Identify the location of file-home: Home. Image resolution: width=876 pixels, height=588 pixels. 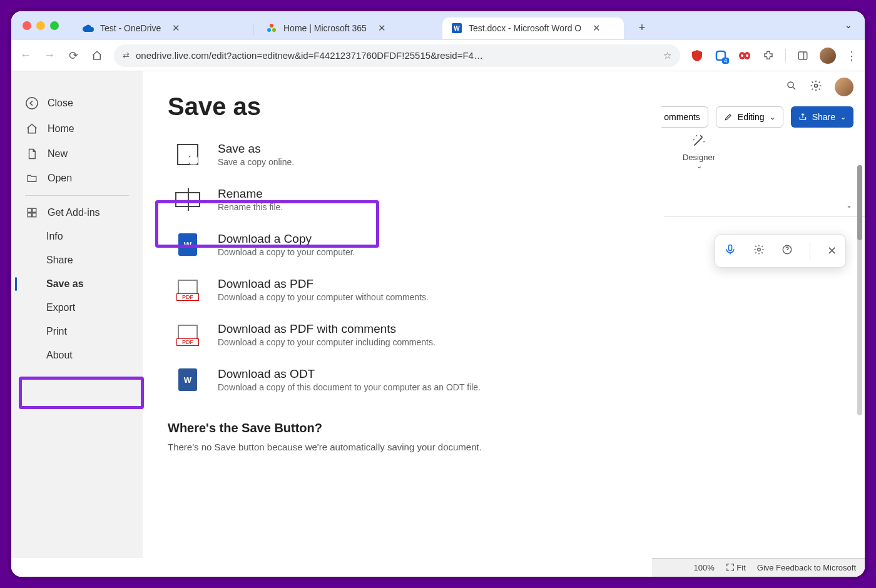
(77, 129).